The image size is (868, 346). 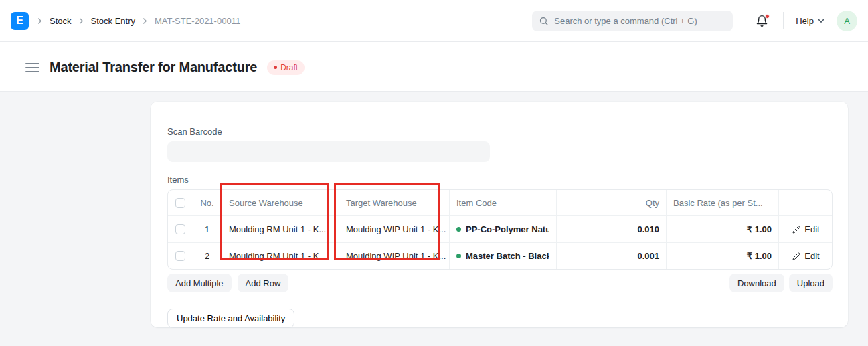 I want to click on item-code-text: PP-Co-Polymer Natura, so click(x=507, y=229).